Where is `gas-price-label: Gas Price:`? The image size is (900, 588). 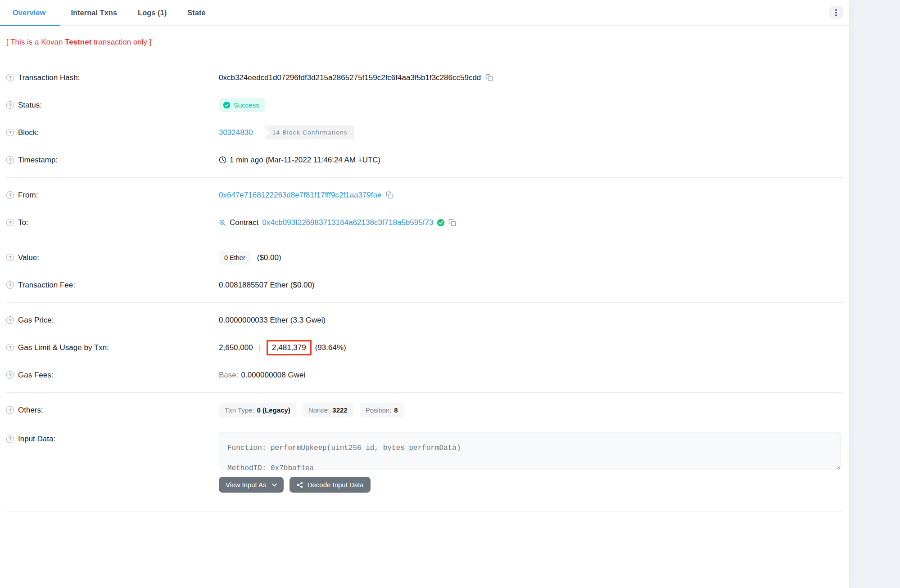
gas-price-label: Gas Price: is located at coordinates (36, 320).